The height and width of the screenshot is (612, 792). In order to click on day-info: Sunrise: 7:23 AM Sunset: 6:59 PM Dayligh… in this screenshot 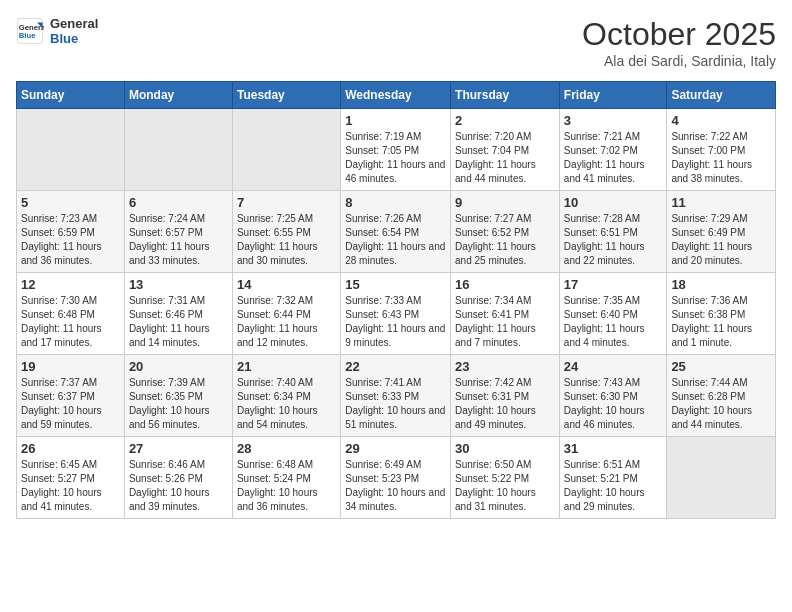, I will do `click(70, 240)`.